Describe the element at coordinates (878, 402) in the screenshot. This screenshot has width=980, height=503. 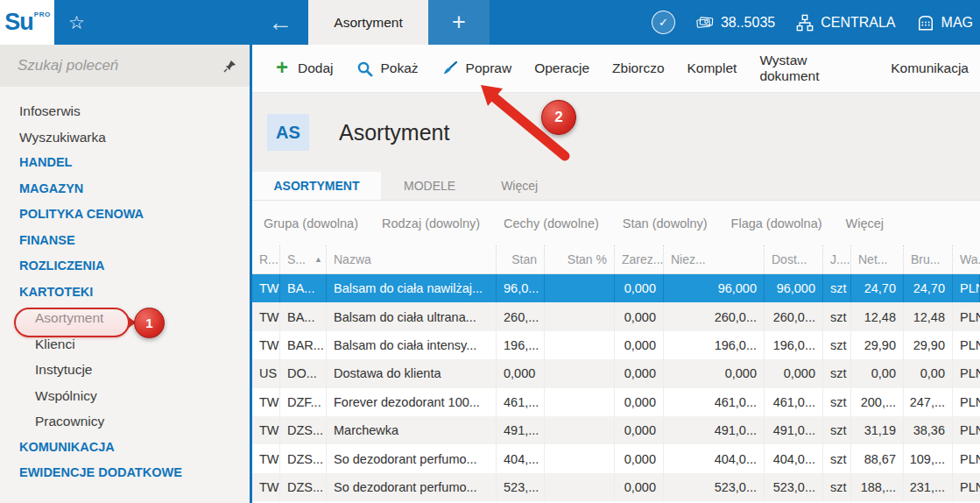
I see `table-cell: 200,...` at that location.